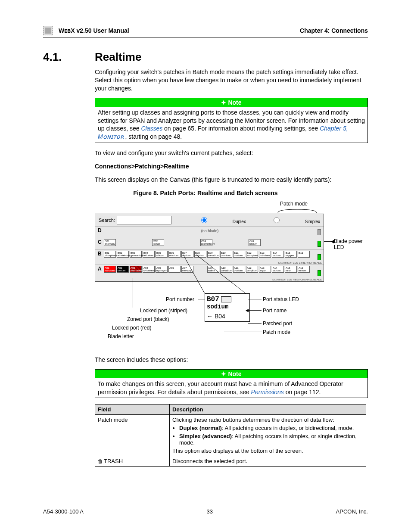  I want to click on blade-name-b: EIGHT/SIXTEEN ETHERNET BLADE, so click(300, 263).